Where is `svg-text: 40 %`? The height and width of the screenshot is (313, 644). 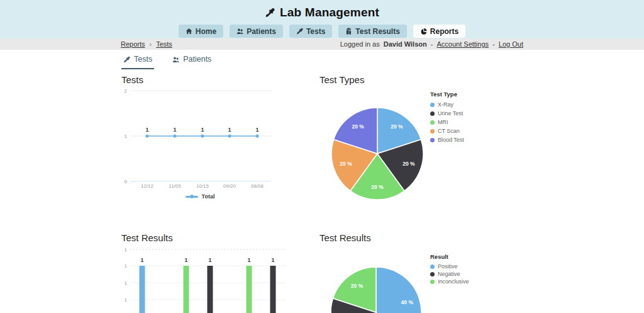
svg-text: 40 % is located at coordinates (408, 302).